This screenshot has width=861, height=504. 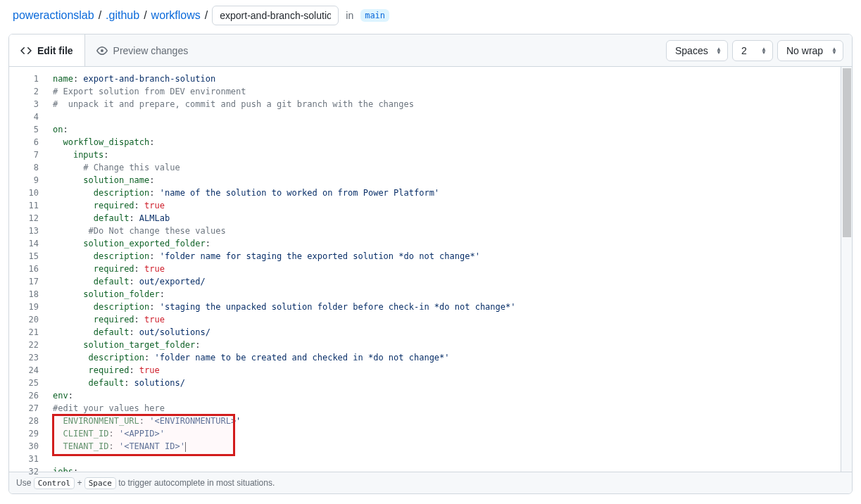 I want to click on line-number: 2, so click(x=24, y=92).